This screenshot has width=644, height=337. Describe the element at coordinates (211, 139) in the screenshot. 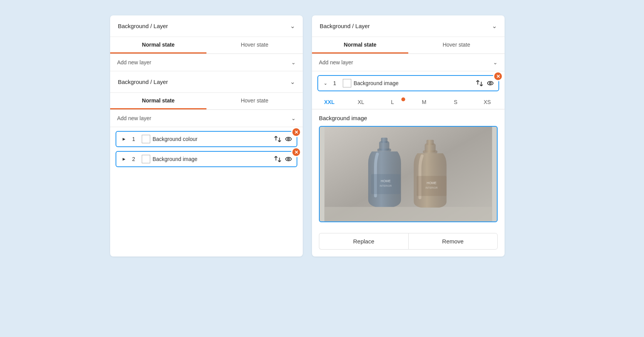

I see `left-layer-1-label: Background colour` at that location.